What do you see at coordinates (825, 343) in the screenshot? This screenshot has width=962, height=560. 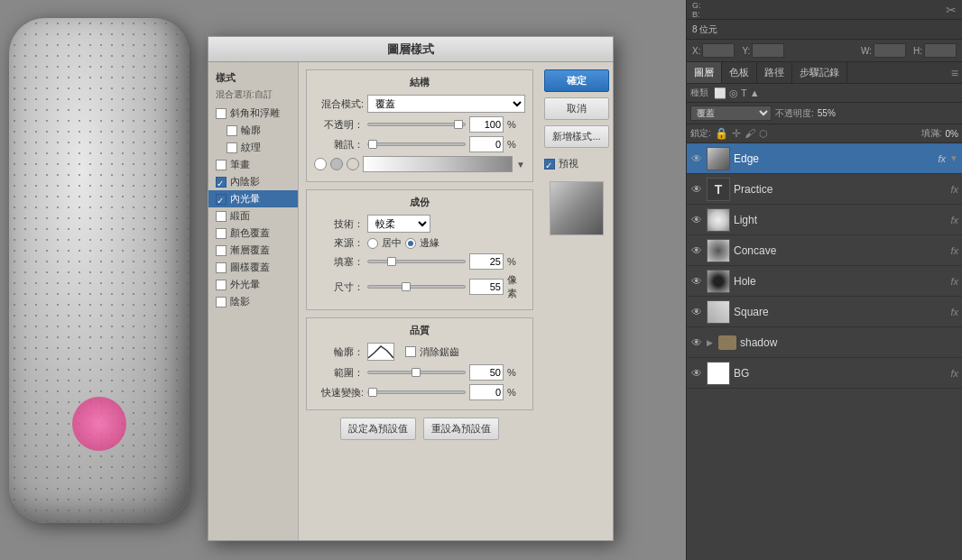 I see `layer-row-shadow: 👁 ▶ shadow` at bounding box center [825, 343].